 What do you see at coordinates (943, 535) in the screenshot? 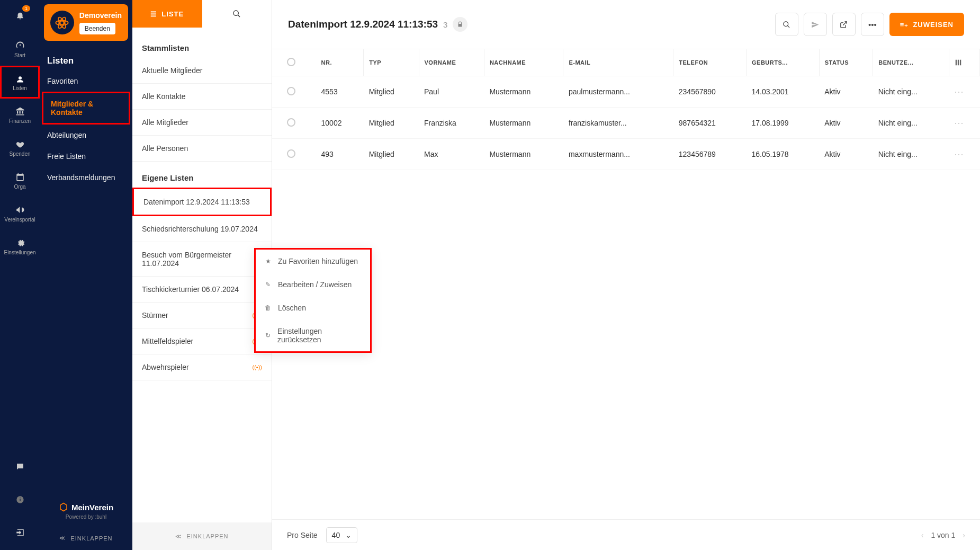
I see `pager-text: 1 von 1` at bounding box center [943, 535].